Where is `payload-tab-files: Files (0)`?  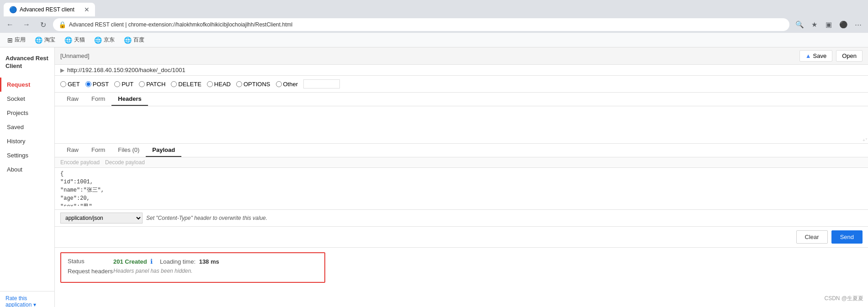
payload-tab-files: Files (0) is located at coordinates (129, 151).